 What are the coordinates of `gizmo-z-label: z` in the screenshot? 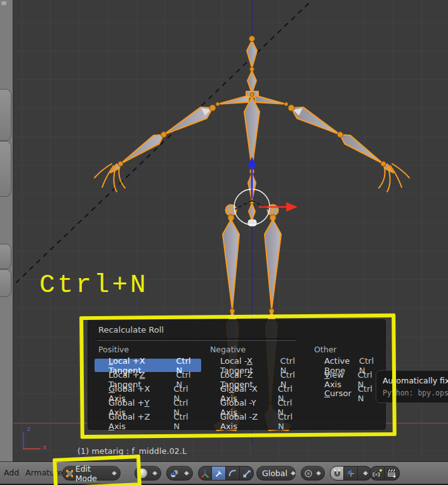 It's located at (29, 429).